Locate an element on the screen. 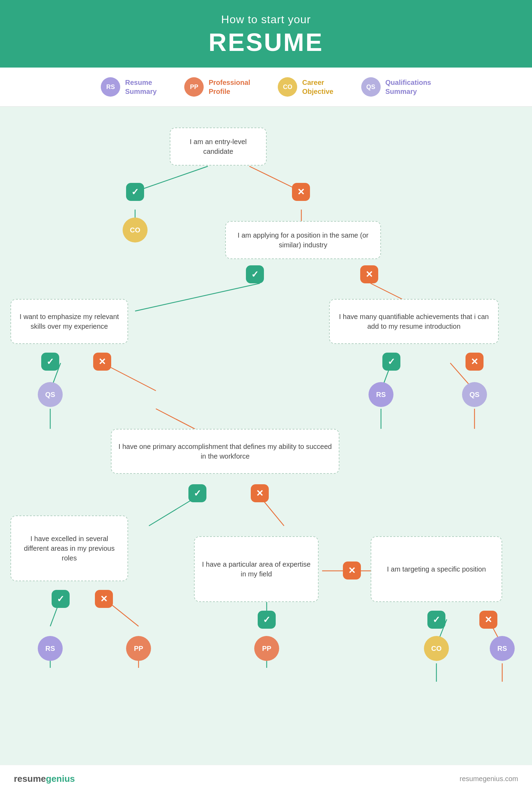 The image size is (532, 796). footer-url: resumegenius.com is located at coordinates (489, 779).